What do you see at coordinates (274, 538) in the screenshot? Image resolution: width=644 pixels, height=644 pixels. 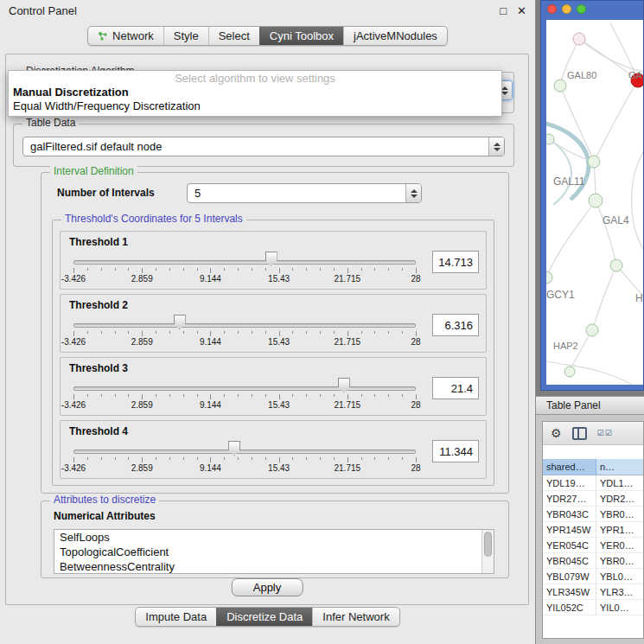 I see `attribute-item: SelfLoops` at bounding box center [274, 538].